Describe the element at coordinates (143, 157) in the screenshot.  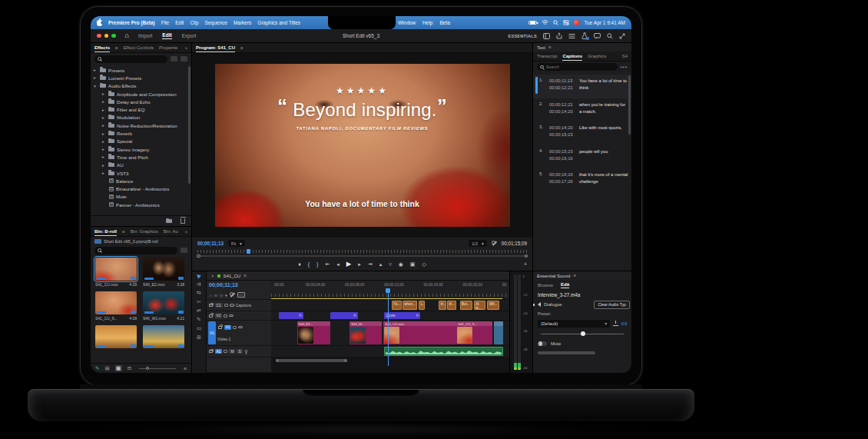
I see `effects-tree-item: ▸ Time and Pitch` at that location.